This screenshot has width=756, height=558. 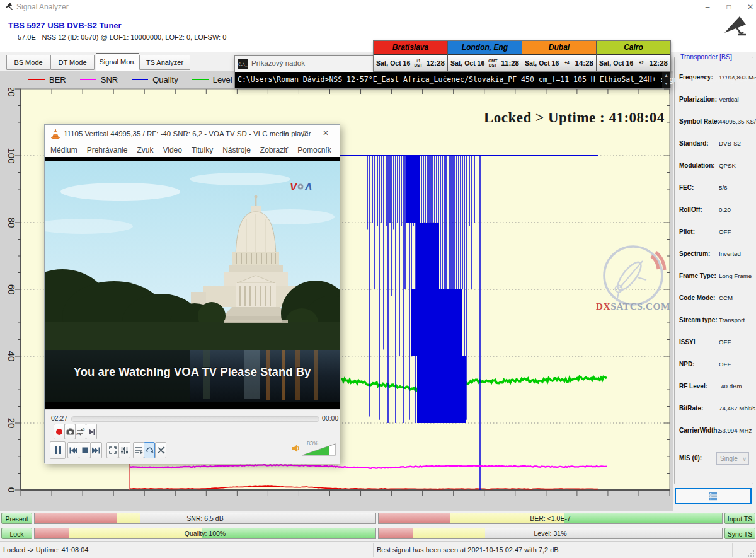 I want to click on clock-body-bratislava: Sat, Oct 16+1DST12:28, so click(x=411, y=63).